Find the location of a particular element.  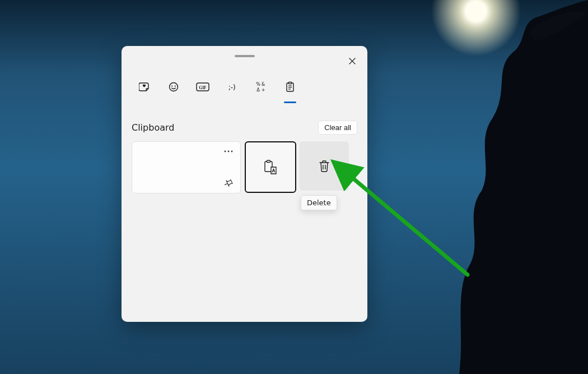

tab-symbols: % & Δ + is located at coordinates (261, 91).